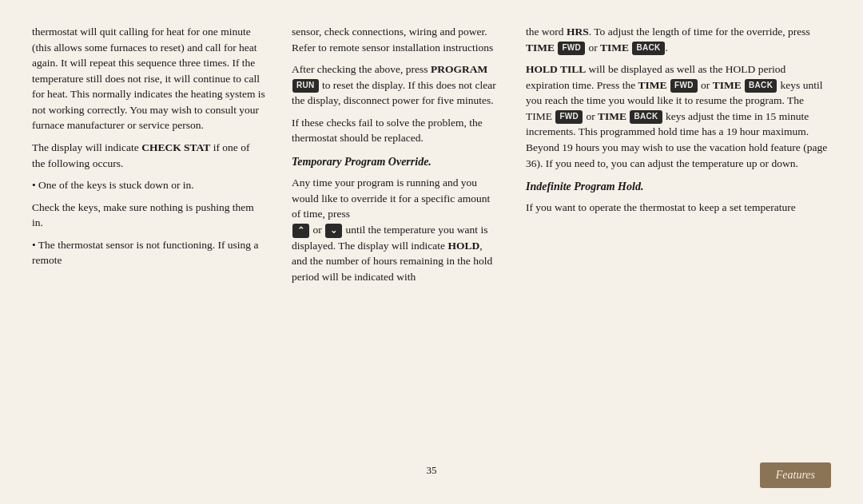 Image resolution: width=863 pixels, height=504 pixels. Describe the element at coordinates (86, 147) in the screenshot. I see `check-stat-intro: The display will indicate` at that location.